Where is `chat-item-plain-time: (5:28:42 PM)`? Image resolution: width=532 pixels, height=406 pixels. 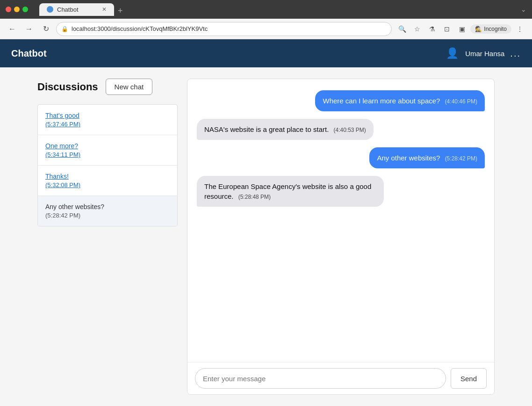 chat-item-plain-time: (5:28:42 PM) is located at coordinates (63, 215).